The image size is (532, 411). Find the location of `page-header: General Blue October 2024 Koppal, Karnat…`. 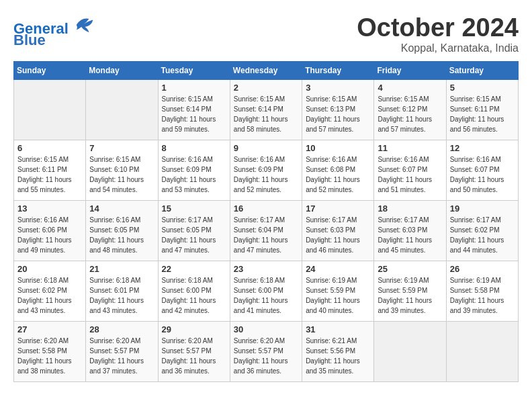

page-header: General Blue October 2024 Koppal, Karnat… is located at coordinates (266, 34).